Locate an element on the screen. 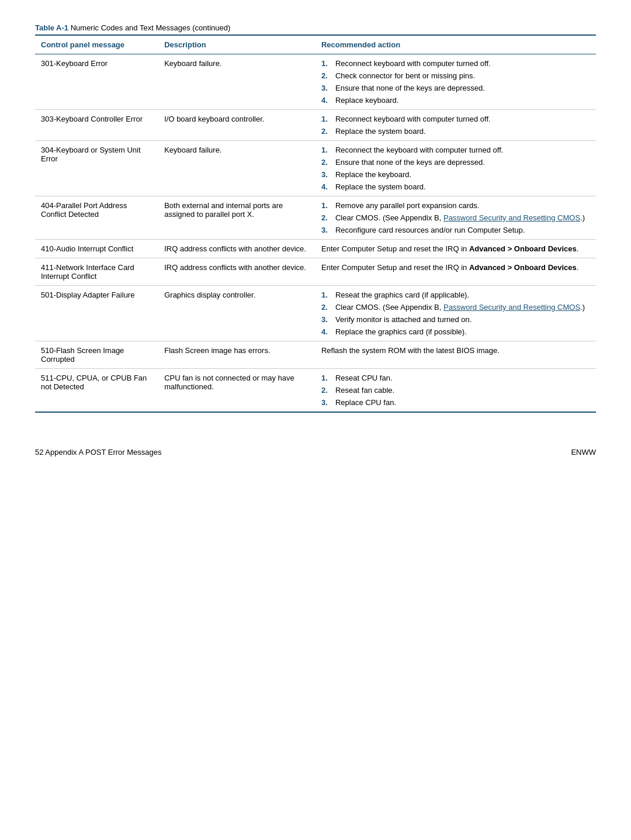 The width and height of the screenshot is (631, 840). list-item: 3.Replace the keyboard. is located at coordinates (456, 174).